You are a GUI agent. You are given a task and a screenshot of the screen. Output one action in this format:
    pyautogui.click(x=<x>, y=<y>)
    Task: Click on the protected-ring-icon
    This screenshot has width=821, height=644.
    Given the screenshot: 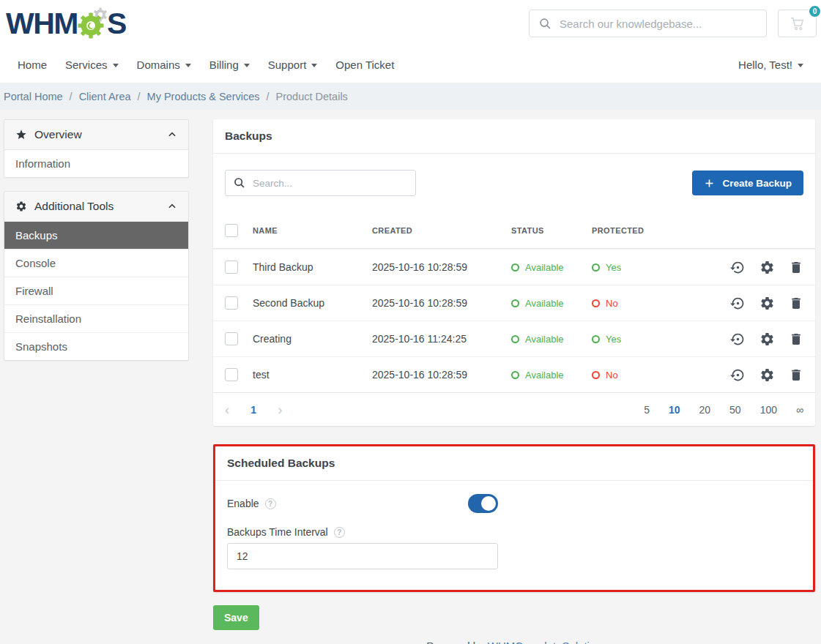 What is the action you would take?
    pyautogui.click(x=596, y=268)
    